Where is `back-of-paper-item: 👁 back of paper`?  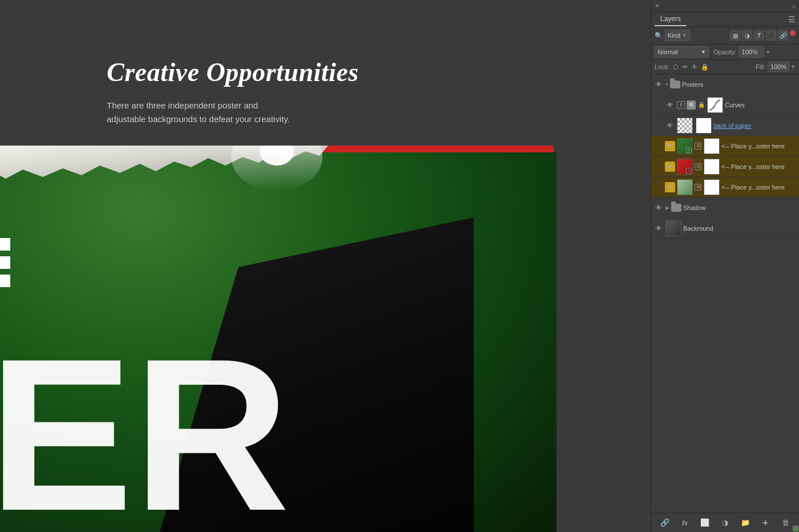 back-of-paper-item: 👁 back of paper is located at coordinates (725, 126).